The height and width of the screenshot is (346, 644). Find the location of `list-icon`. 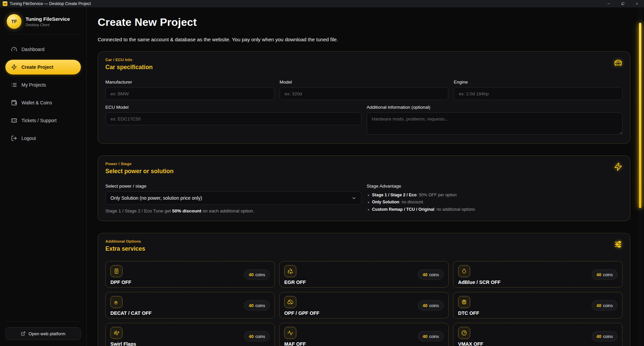

list-icon is located at coordinates (14, 85).